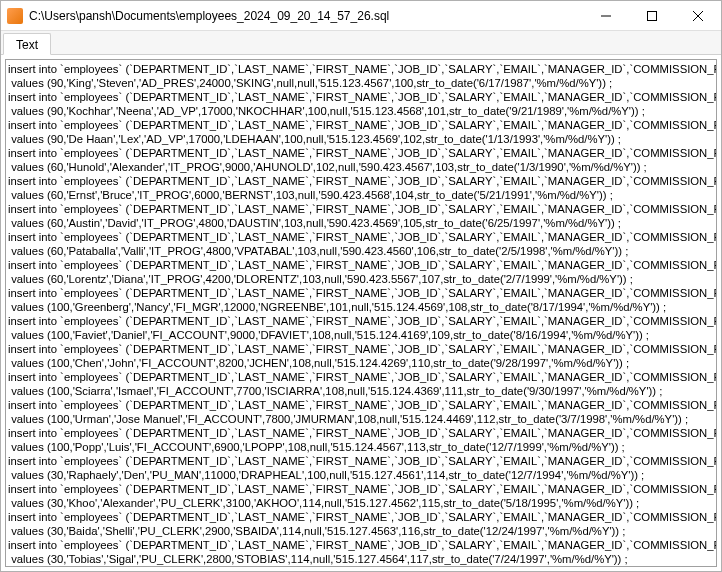 This screenshot has width=722, height=572. What do you see at coordinates (652, 16) in the screenshot?
I see `maximize-button` at bounding box center [652, 16].